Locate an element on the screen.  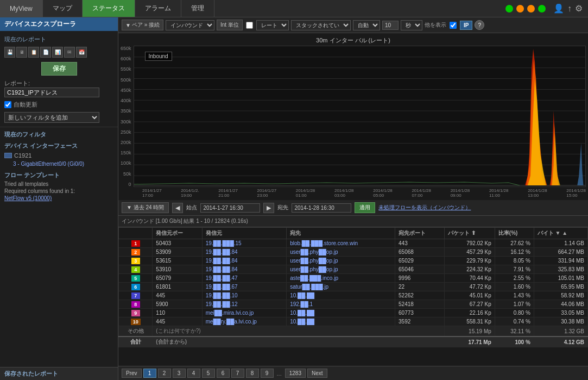
icon-btn-7: 📅 is located at coordinates (81, 52).